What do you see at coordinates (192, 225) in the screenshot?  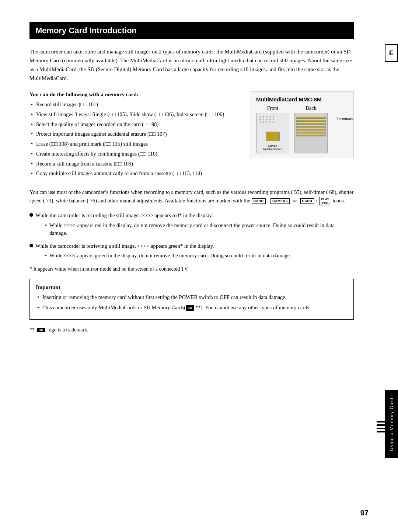 I see `main-bullet-item-1: While the camcorder is recording the sti…` at bounding box center [192, 225].